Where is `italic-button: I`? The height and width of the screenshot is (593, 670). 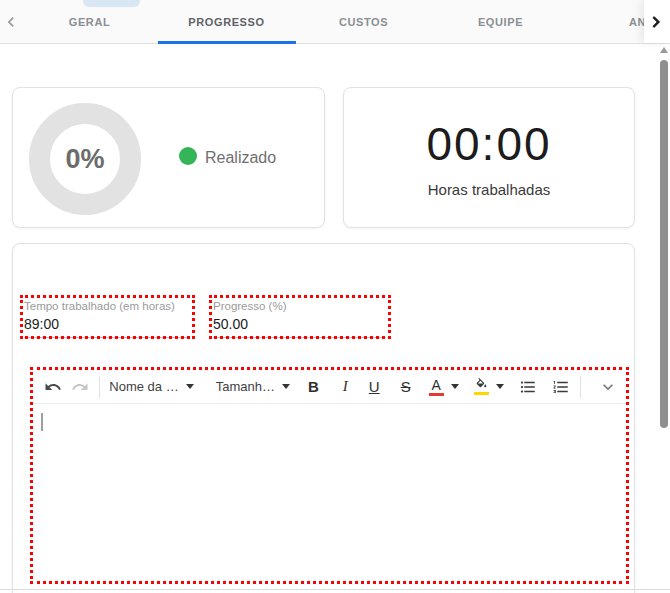 italic-button: I is located at coordinates (346, 386).